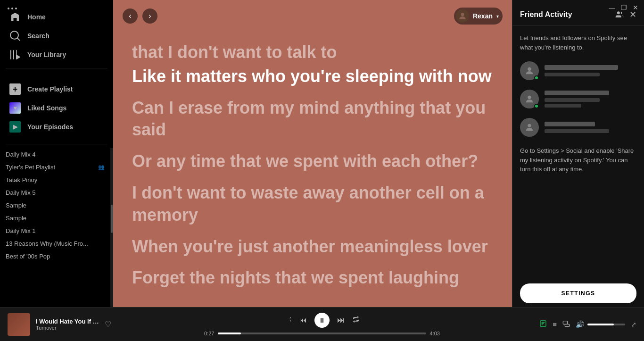 Image resolution: width=644 pixels, height=341 pixels. I want to click on track-name: I Would Hate You If I Could, so click(67, 322).